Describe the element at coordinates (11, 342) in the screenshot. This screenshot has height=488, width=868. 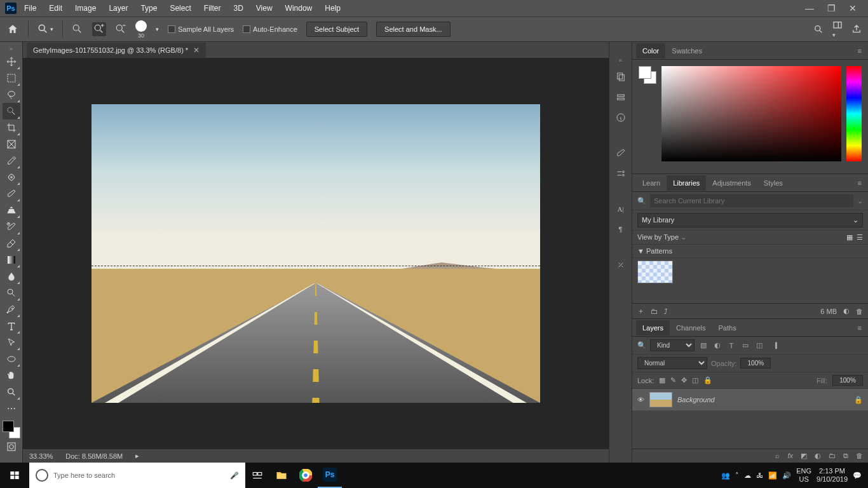
I see `path-selection-tool` at that location.